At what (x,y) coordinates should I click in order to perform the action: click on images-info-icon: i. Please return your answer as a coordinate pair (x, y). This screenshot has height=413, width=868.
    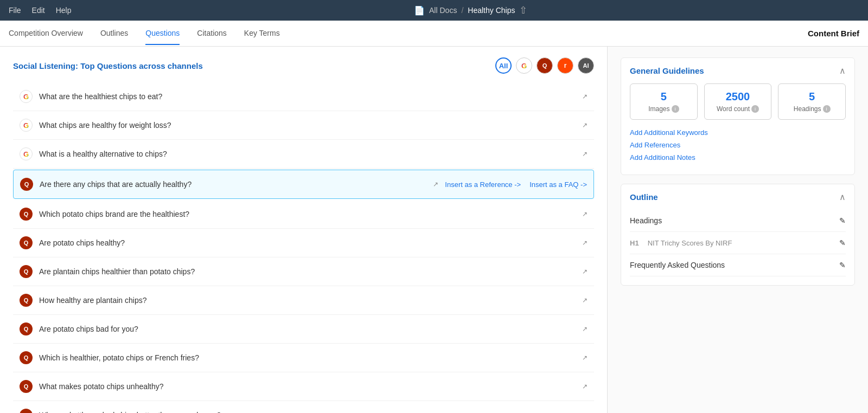
    Looking at the image, I should click on (675, 109).